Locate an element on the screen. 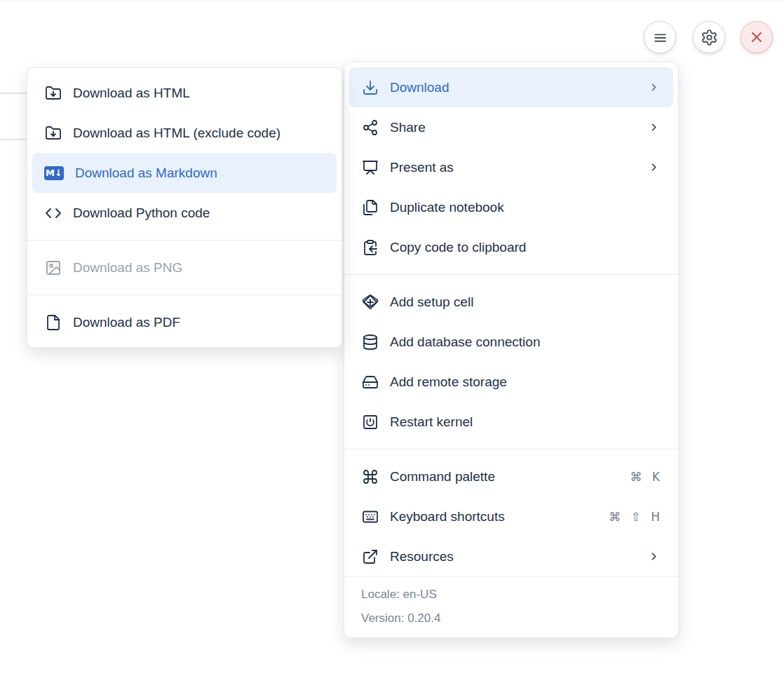  locale-text: Locale: en-US is located at coordinates (511, 595).